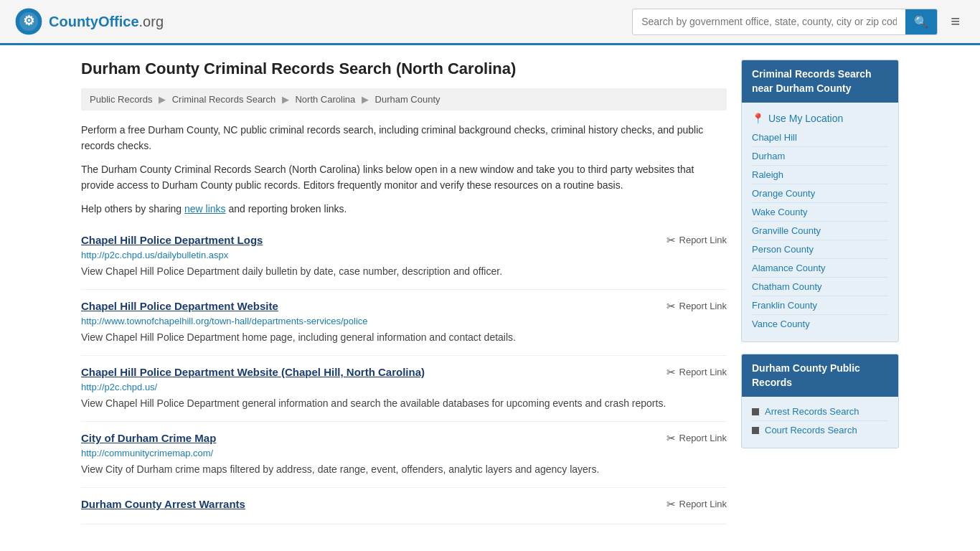 The image size is (980, 551). I want to click on nearby-box-title: Criminal Records Search near Durham Coun…, so click(820, 82).